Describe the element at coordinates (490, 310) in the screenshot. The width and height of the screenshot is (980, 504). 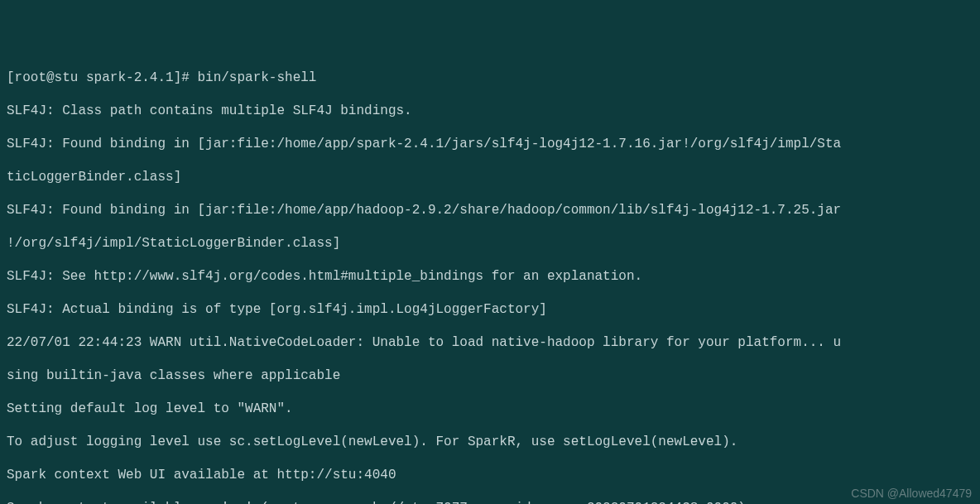
I see `terminal-output-line: SLF4J: Actual binding is of type [org.sl…` at that location.